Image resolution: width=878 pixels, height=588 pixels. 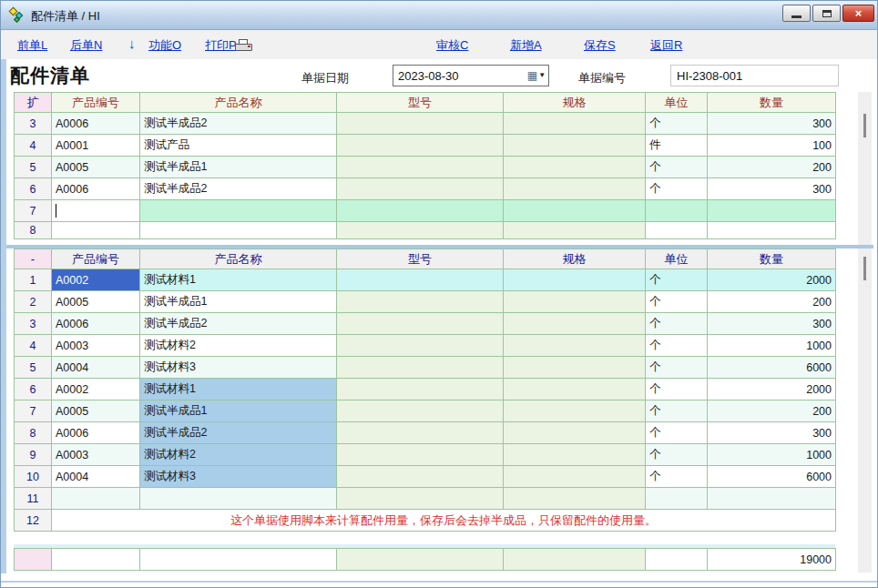 I want to click on row-number-cell: 9, so click(x=33, y=455).